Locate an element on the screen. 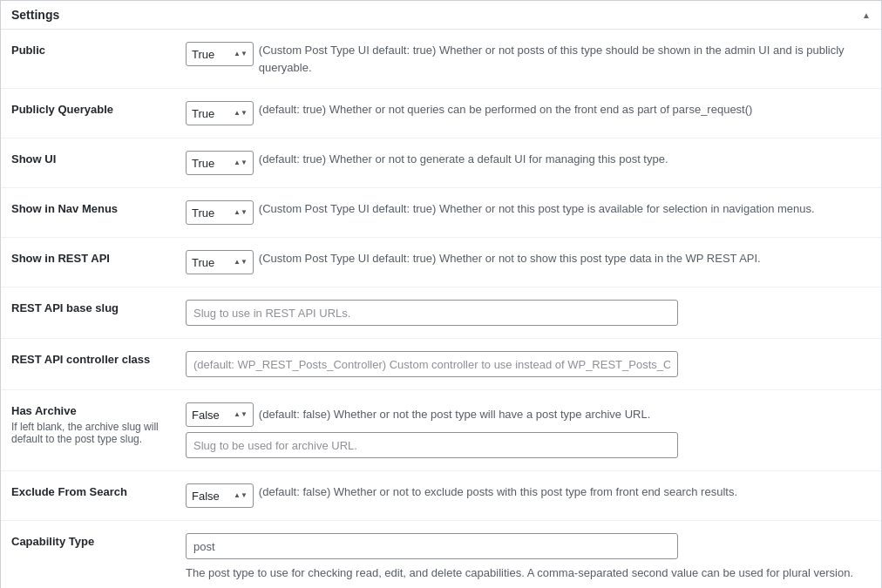 The height and width of the screenshot is (588, 882). select-wrapper-has-archive: False True ▲▼ is located at coordinates (220, 415).